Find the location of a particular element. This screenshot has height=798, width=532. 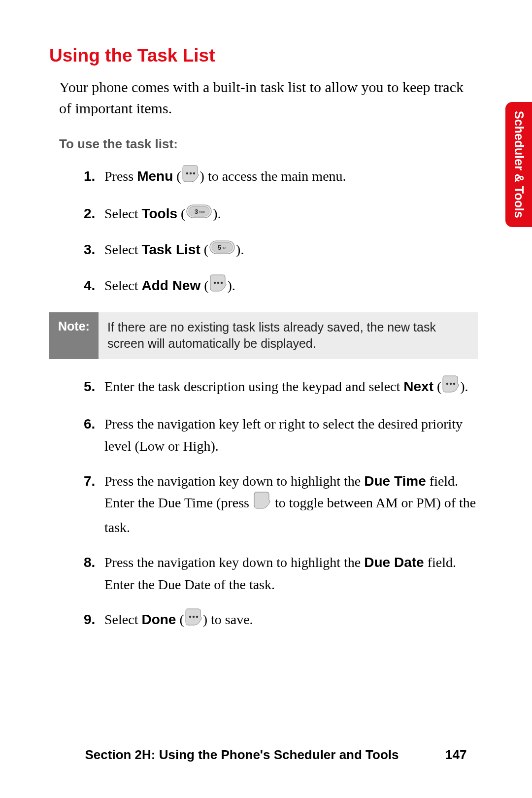

step-number: 9. is located at coordinates (94, 620).